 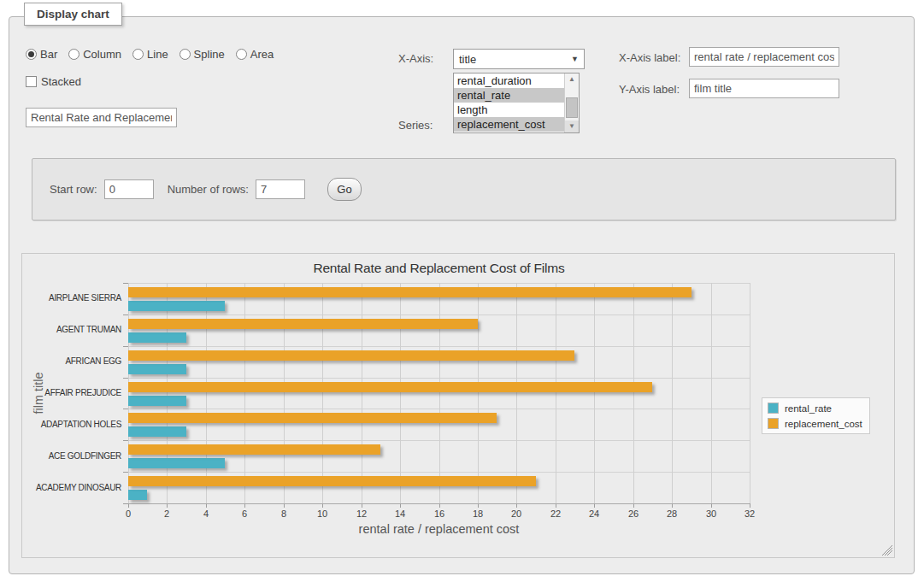 I want to click on number-of-rows-input, so click(x=280, y=190).